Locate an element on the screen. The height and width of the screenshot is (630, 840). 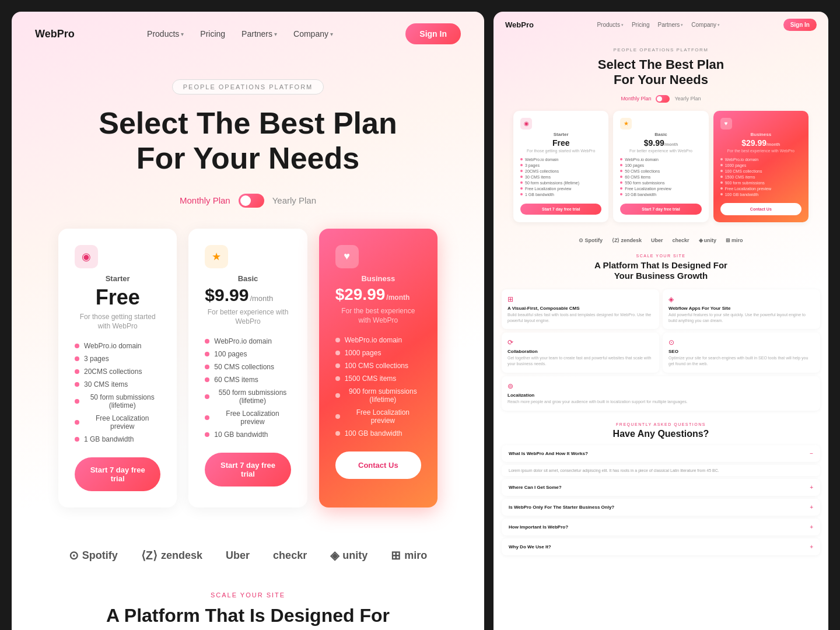
nav-links: Products ▾ Pricing Partners ▾ Company ▾ is located at coordinates (240, 34).